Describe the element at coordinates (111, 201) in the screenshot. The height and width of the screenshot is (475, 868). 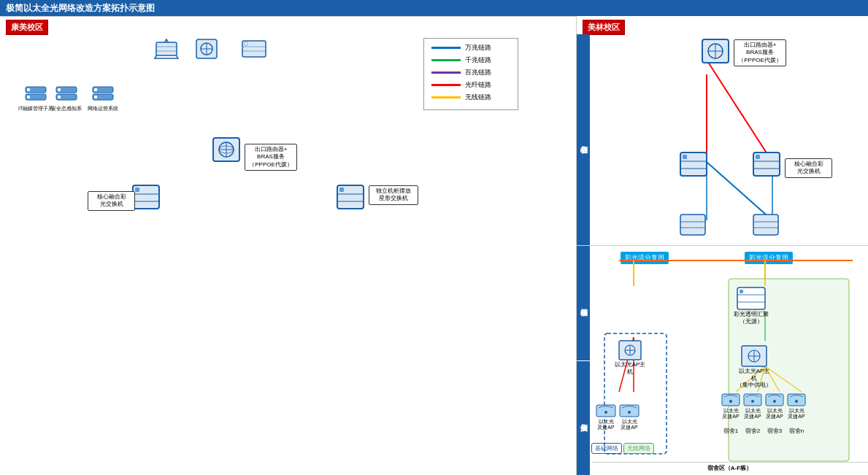
I see `core-switch-annot: 核心融合彩光交换机` at that location.